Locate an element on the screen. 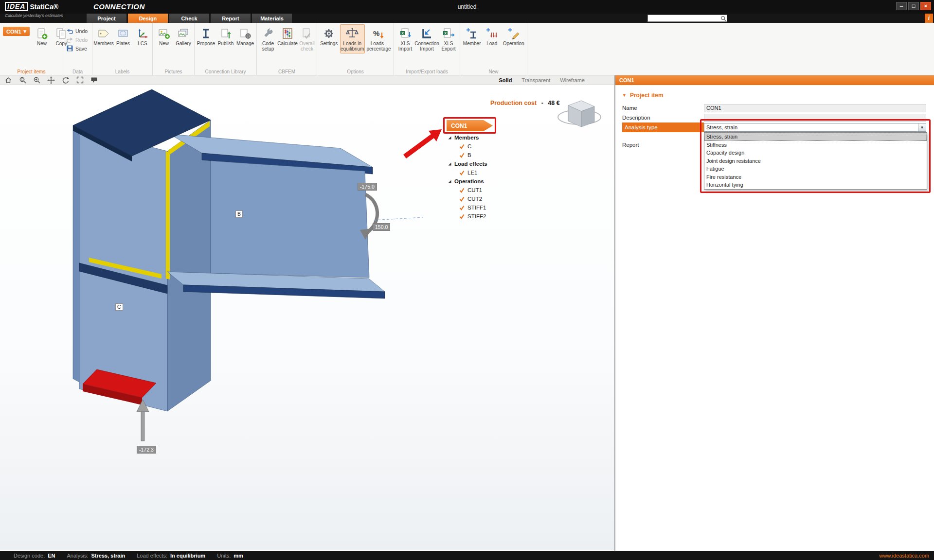 The image size is (934, 560). tree-group-load-effects: Load effects is located at coordinates (485, 164).